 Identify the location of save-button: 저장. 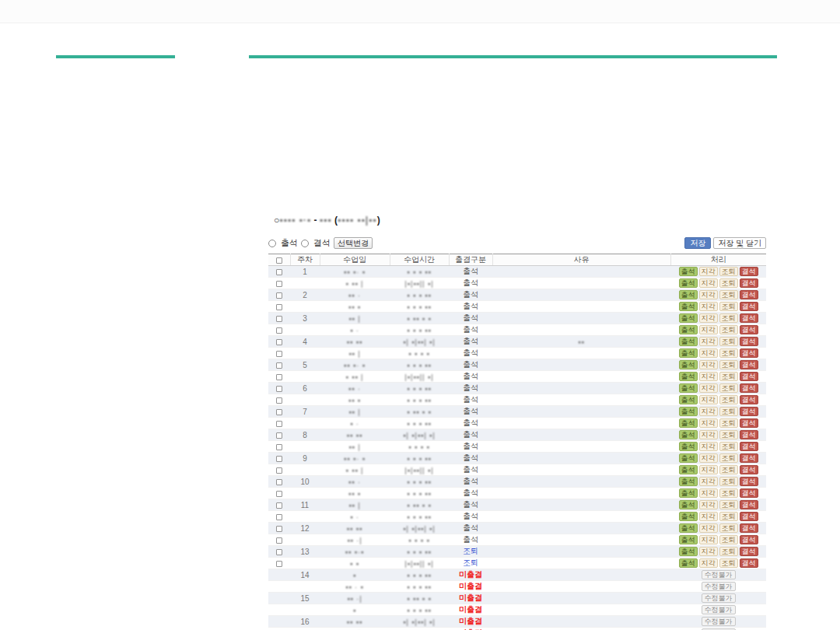
(698, 243).